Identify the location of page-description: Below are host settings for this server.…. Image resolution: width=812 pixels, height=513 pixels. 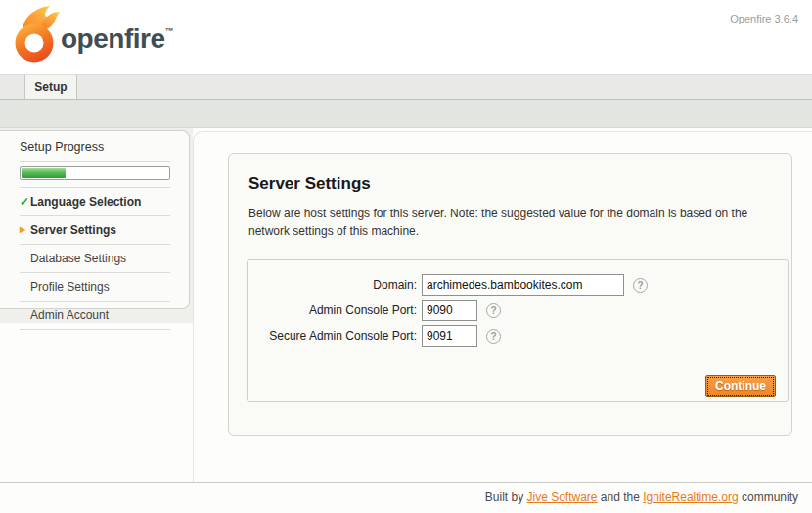
(510, 222).